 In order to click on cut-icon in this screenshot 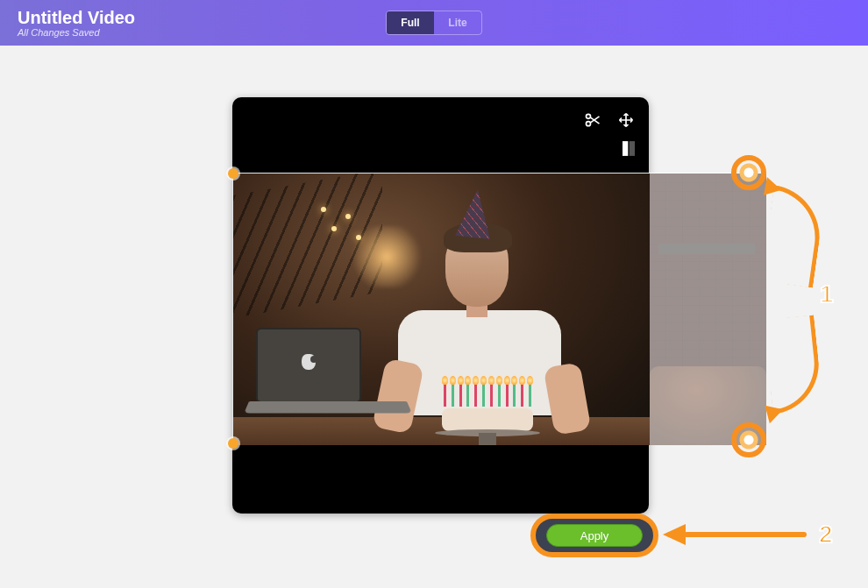, I will do `click(593, 120)`.